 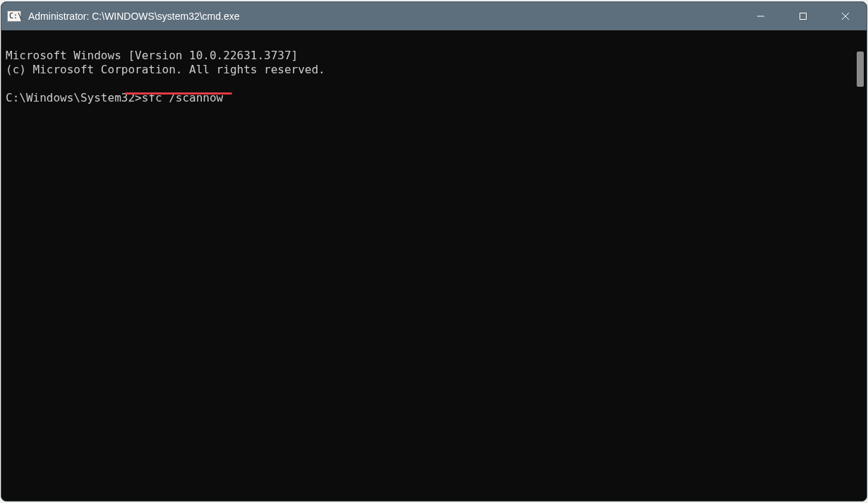 What do you see at coordinates (803, 16) in the screenshot?
I see `maximize-icon` at bounding box center [803, 16].